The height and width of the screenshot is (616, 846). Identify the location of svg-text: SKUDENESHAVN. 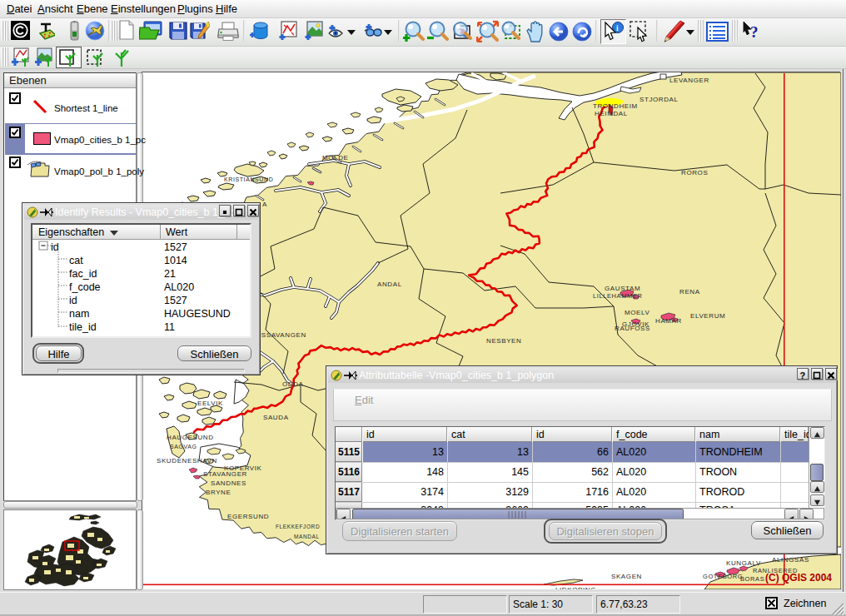
(187, 461).